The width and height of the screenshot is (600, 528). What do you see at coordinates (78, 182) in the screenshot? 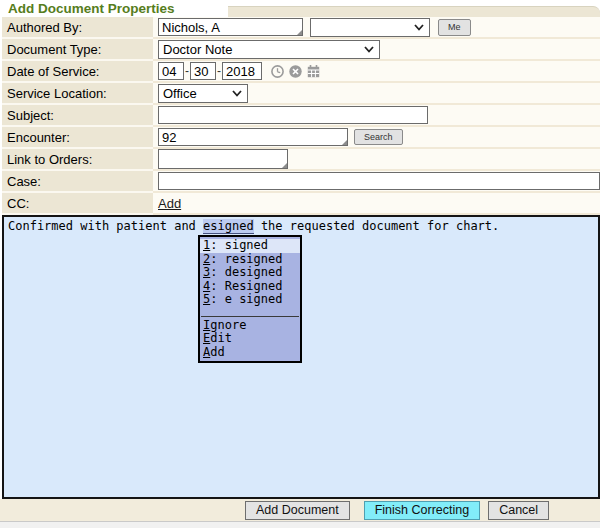
I see `case-label: Case:` at bounding box center [78, 182].